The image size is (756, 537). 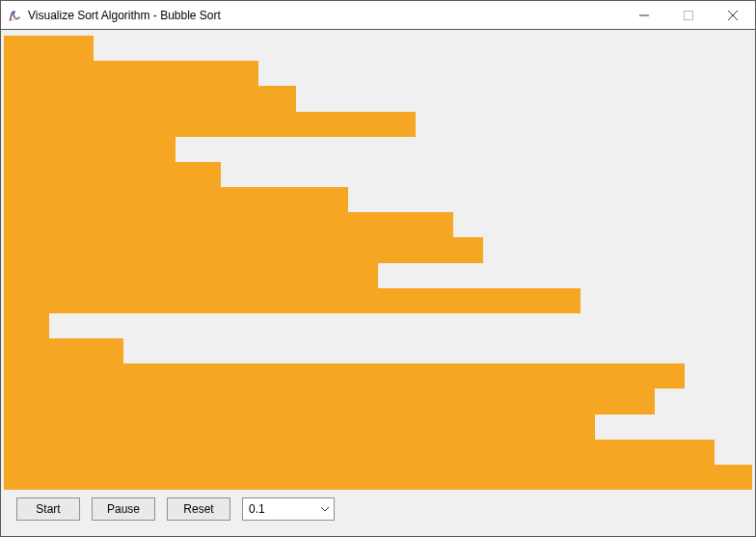 I want to click on titlebar: Visualize Sort Algorithm - Bubble Sort, so click(x=378, y=15).